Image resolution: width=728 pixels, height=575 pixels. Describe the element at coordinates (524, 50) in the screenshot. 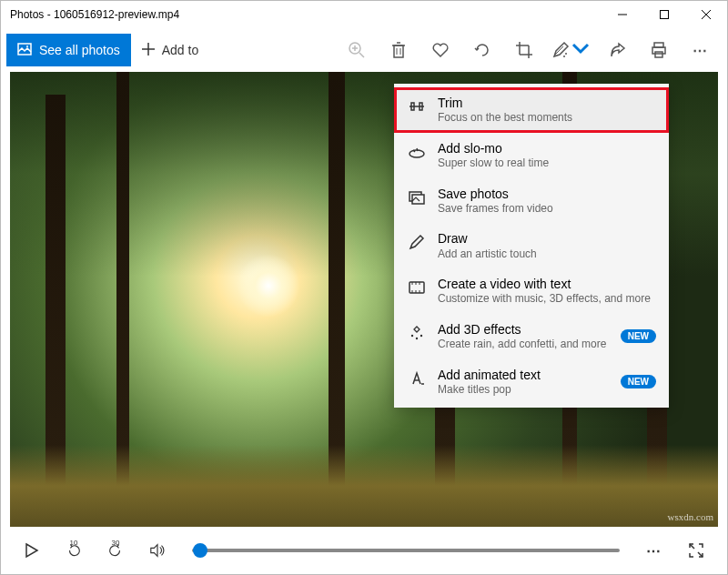

I see `crop-button` at that location.